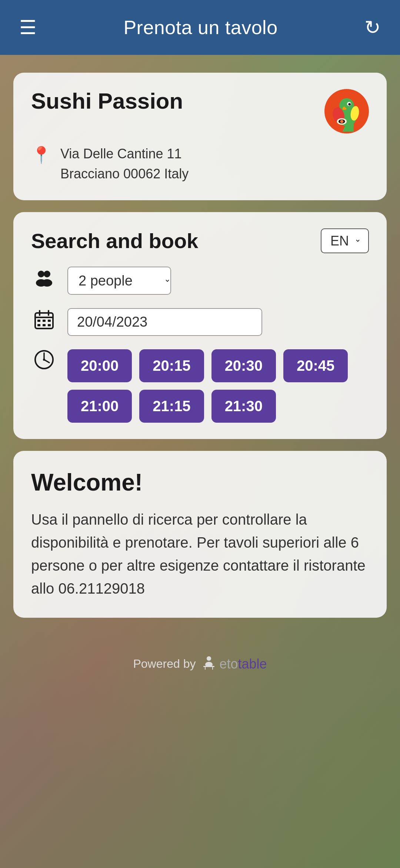  Describe the element at coordinates (200, 554) in the screenshot. I see `welcome-text: Usa il pannello di ricerca per controlla…` at that location.